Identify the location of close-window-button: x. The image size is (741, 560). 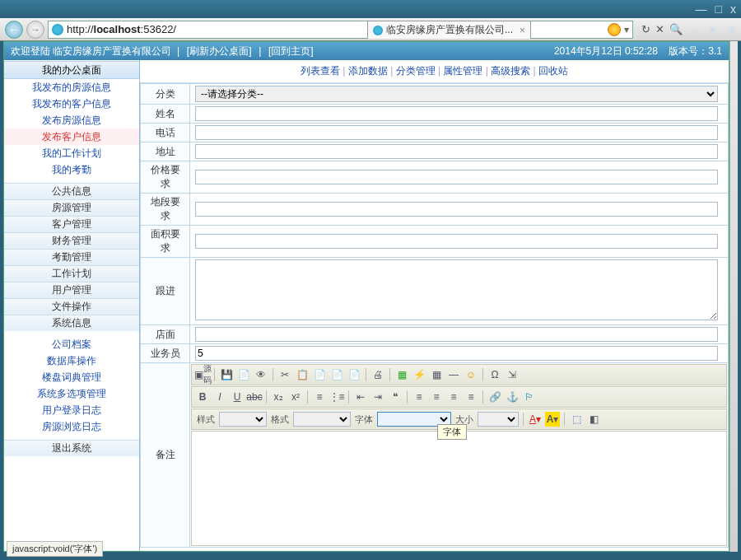
(733, 9).